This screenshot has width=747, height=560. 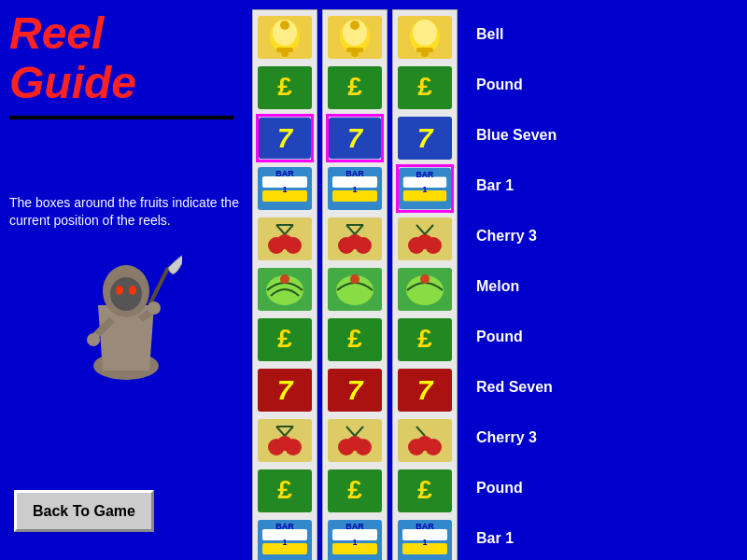 I want to click on reel1-item-8: 7, so click(x=285, y=390).